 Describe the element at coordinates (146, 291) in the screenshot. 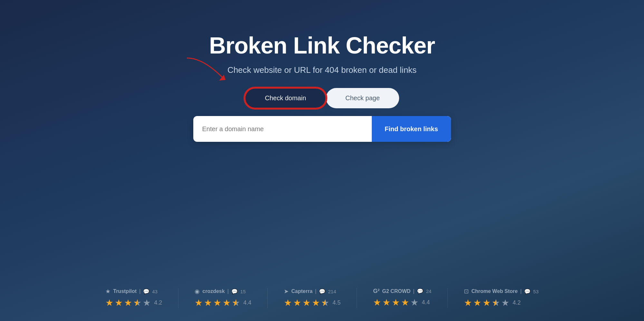

I see `comment-icon: 💬` at that location.